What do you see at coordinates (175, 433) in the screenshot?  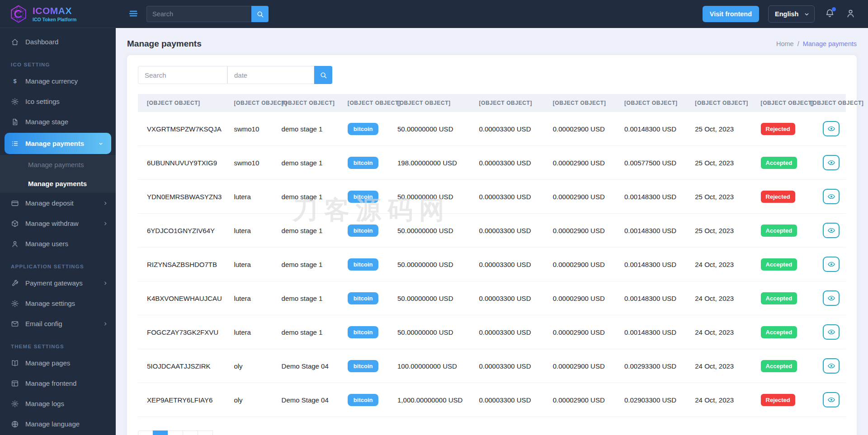 I see `pagination-button: 2` at bounding box center [175, 433].